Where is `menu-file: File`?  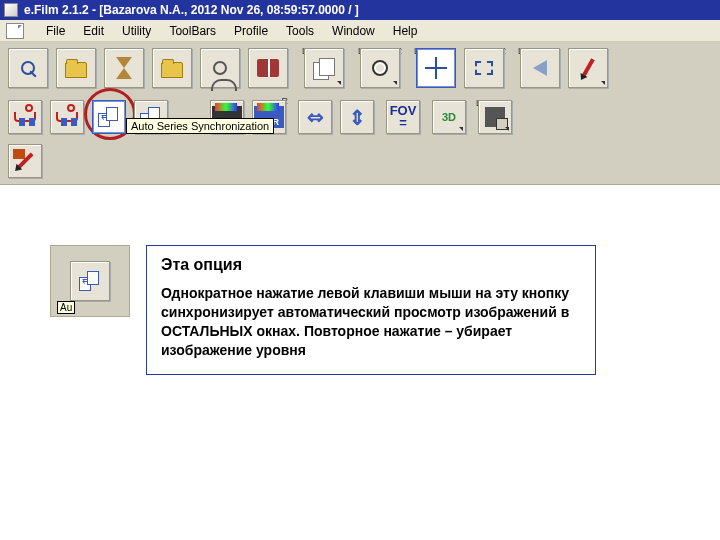
menu-file: File is located at coordinates (56, 31).